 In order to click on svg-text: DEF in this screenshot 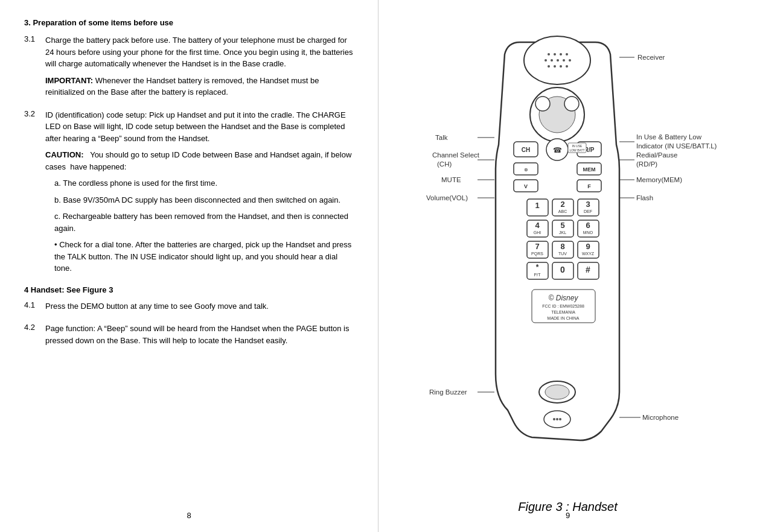, I will do `click(588, 211)`.